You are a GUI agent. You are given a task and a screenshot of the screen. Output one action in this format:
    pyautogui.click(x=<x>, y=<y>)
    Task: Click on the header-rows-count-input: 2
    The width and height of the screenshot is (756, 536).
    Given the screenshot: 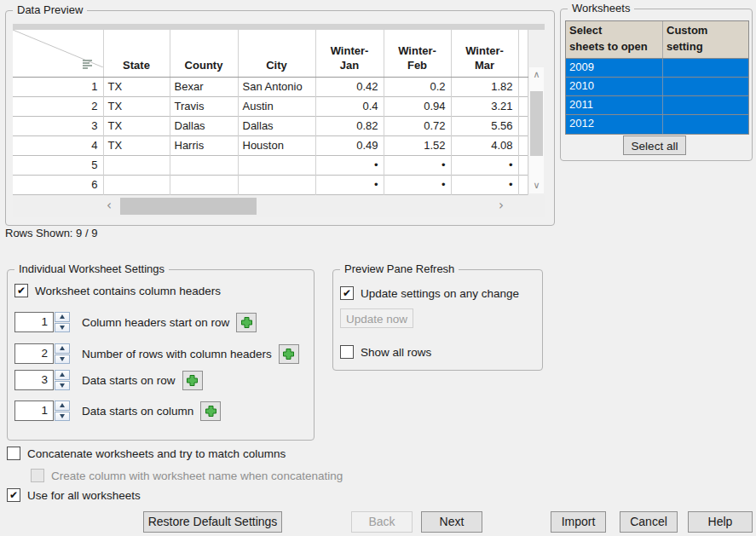 What is the action you would take?
    pyautogui.click(x=34, y=354)
    